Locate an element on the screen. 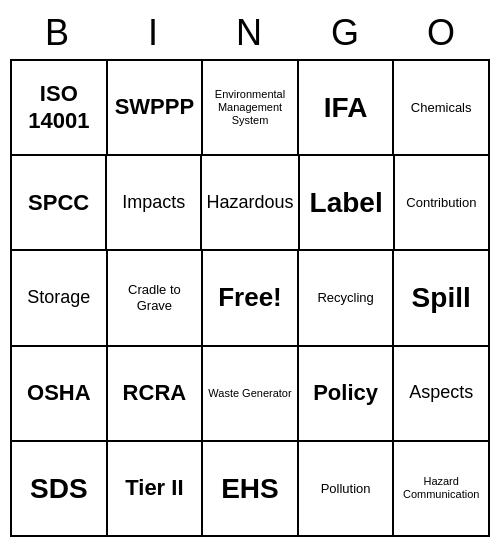 The image size is (500, 544). bingo-cell: RCRA is located at coordinates (156, 394).